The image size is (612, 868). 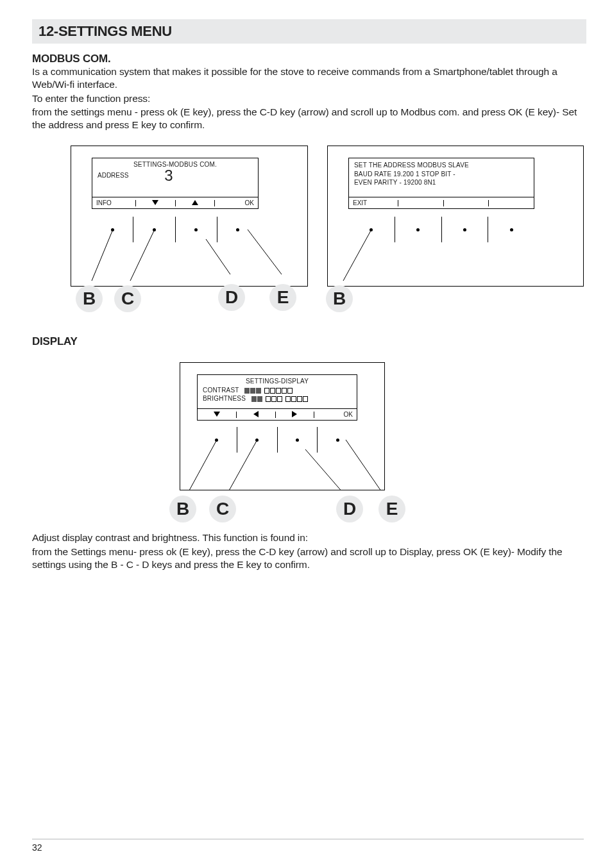 What do you see at coordinates (175, 164) in the screenshot?
I see `screen-title: SETTINGS-MODBUS COM.` at bounding box center [175, 164].